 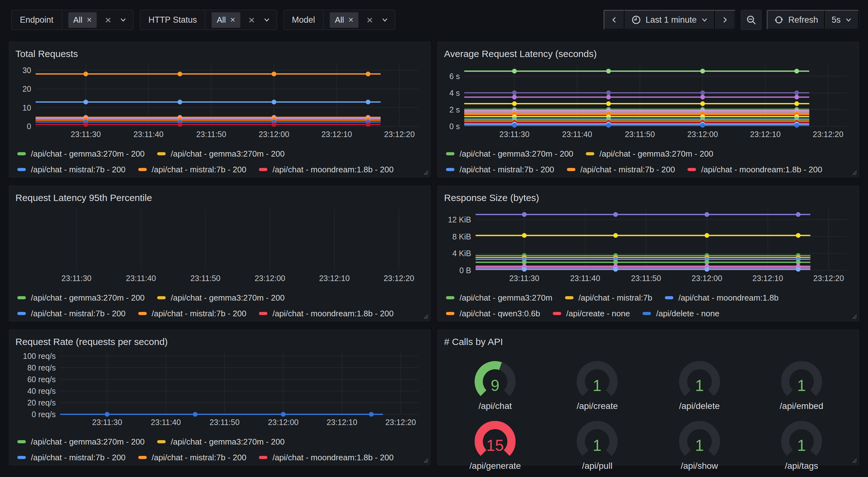 I want to click on panel-title: Average Request Latency (seconds), so click(x=648, y=54).